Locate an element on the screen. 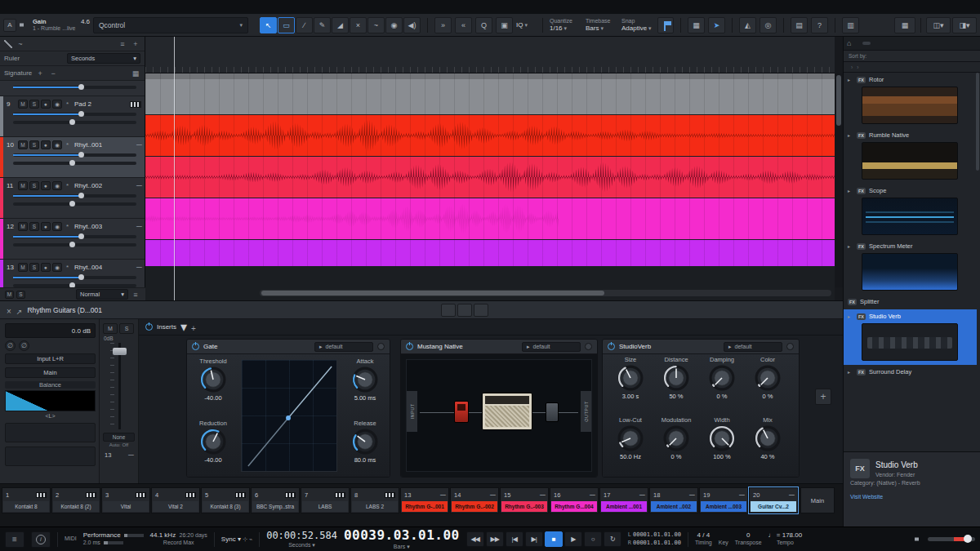  help-button: ? is located at coordinates (820, 25).